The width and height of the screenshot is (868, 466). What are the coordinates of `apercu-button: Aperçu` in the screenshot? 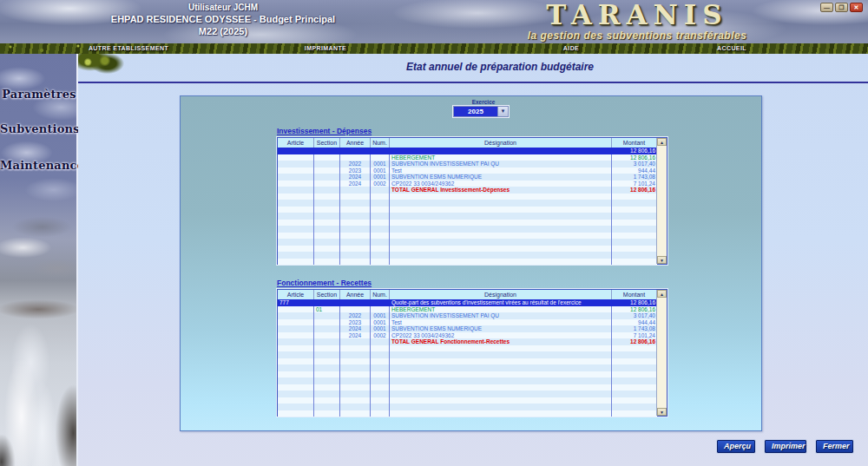 It's located at (736, 446).